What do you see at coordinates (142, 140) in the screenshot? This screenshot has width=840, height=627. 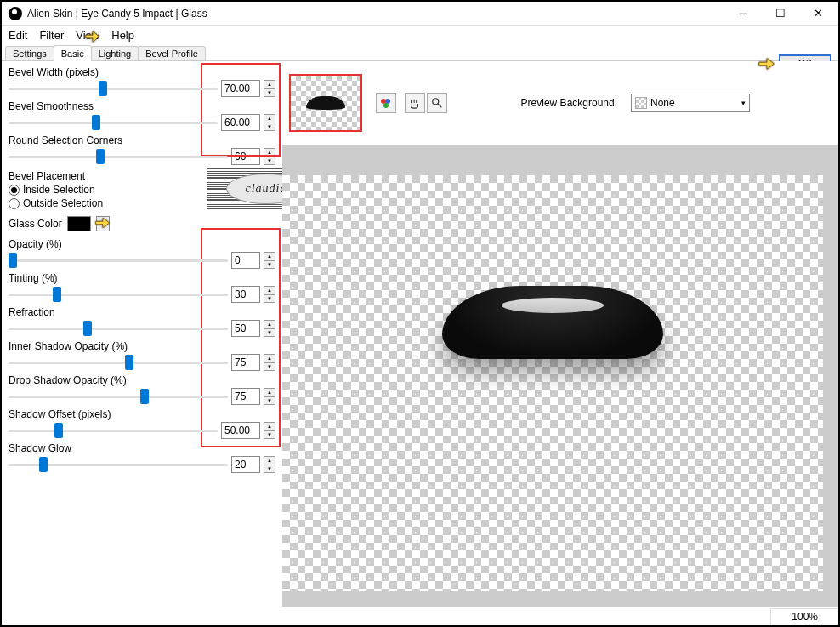 I see `label: Round Selection Corners` at bounding box center [142, 140].